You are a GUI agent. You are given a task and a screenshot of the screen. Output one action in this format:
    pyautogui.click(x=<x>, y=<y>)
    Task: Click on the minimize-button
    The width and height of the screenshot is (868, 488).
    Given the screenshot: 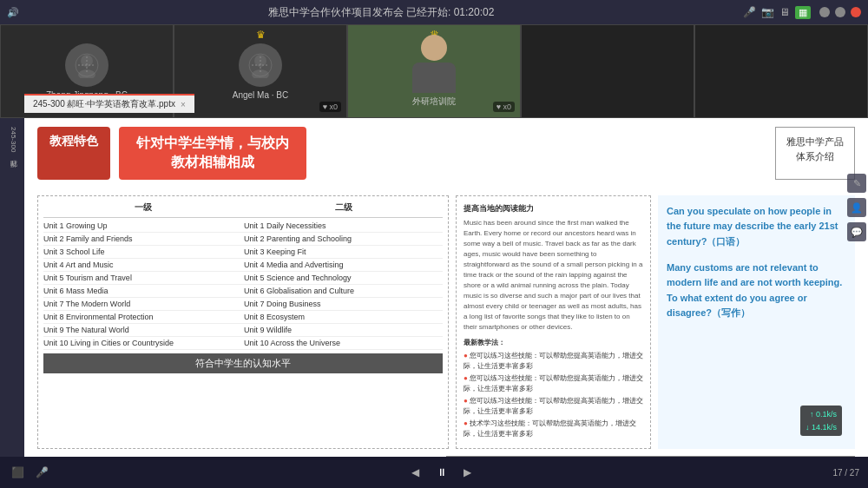 What is the action you would take?
    pyautogui.click(x=825, y=12)
    